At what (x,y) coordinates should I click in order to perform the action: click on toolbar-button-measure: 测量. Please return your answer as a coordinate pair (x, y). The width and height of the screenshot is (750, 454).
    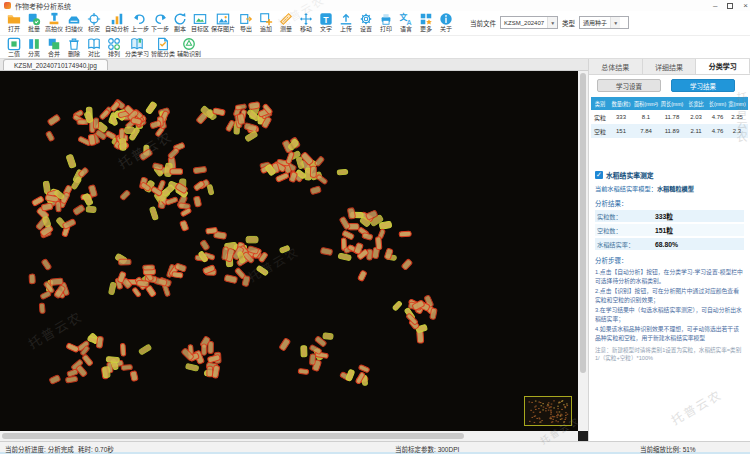
    Looking at the image, I should click on (286, 22).